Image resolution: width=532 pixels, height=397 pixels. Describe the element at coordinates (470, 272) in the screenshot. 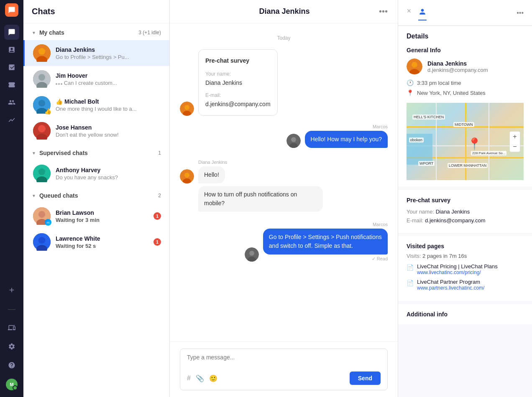

I see `page-url-1: www.livechatinc.com/pricing/` at that location.